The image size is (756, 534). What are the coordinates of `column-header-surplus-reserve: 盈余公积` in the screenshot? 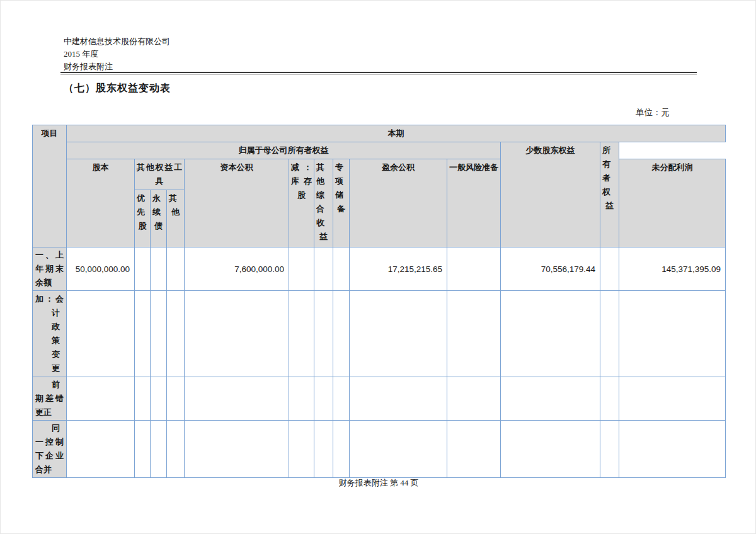 It's located at (398, 203).